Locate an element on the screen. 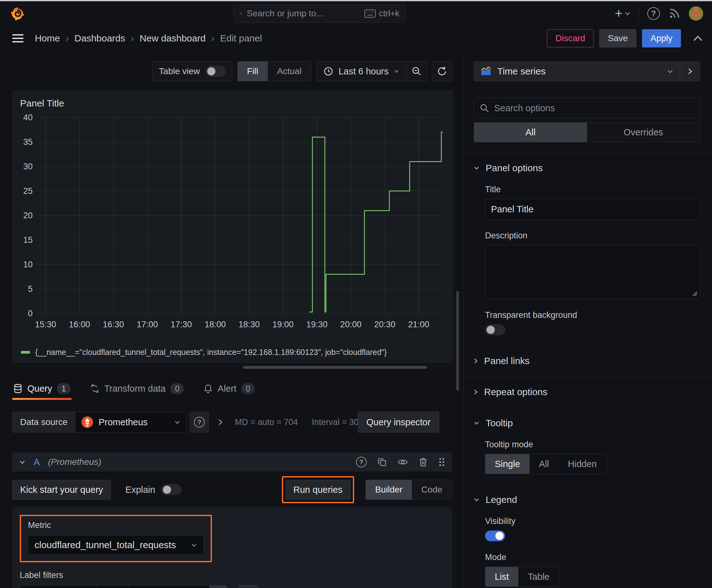 The width and height of the screenshot is (712, 588). trash-icon is located at coordinates (423, 462).